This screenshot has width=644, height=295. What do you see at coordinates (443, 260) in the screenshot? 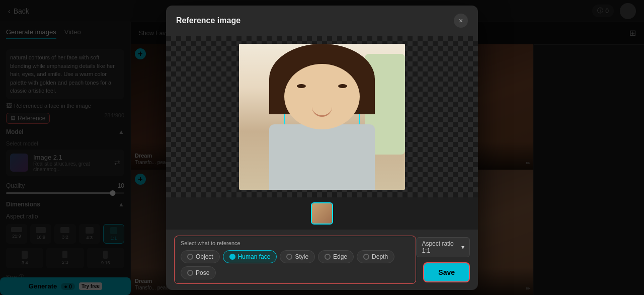
I see `modal-right-controls: Aspect ratio 1:1 ▾ Save` at bounding box center [443, 260].